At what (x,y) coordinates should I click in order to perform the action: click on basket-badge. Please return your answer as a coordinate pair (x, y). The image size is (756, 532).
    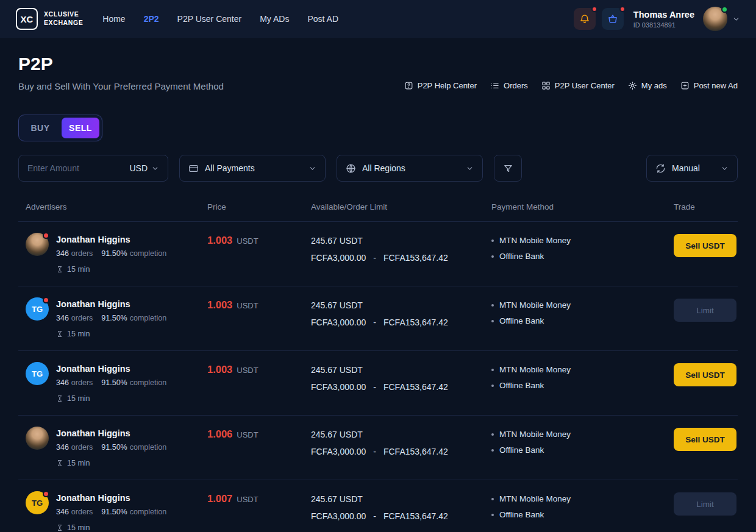
    Looking at the image, I should click on (622, 9).